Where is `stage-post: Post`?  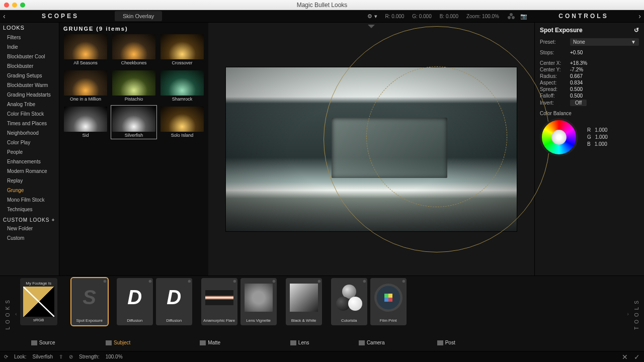 stage-post: Post is located at coordinates (446, 343).